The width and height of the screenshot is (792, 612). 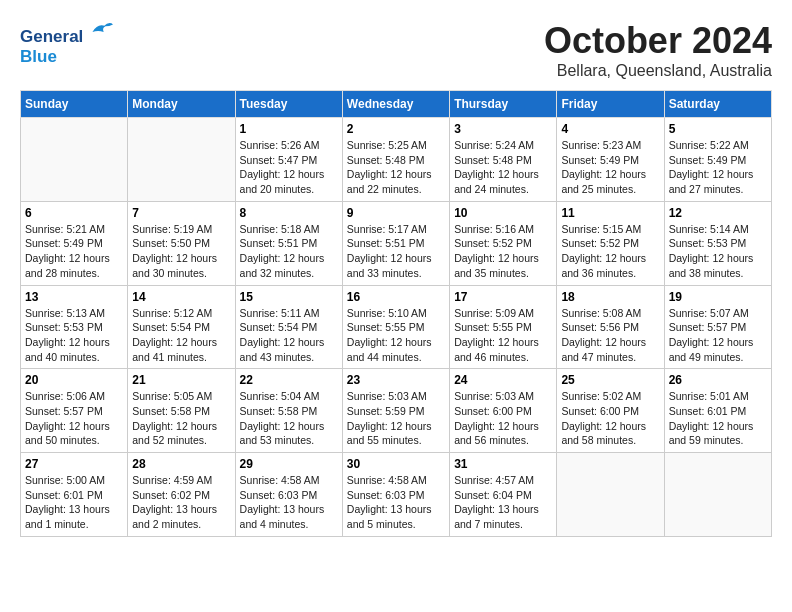 What do you see at coordinates (503, 252) in the screenshot?
I see `cell-sun-info: Sunrise: 5:16 AMSunset: 5:52 PMDaylight:…` at bounding box center [503, 252].